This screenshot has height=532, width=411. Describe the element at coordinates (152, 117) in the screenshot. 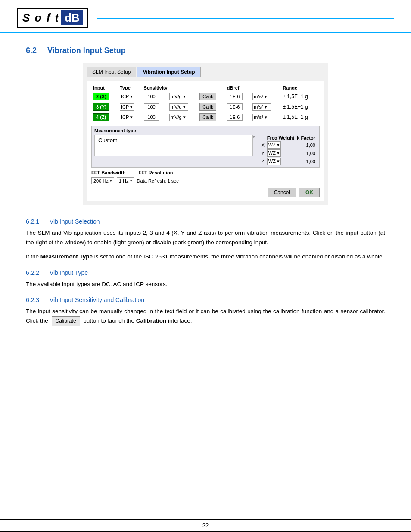

I see `sensitivity-val-4z: 100` at that location.